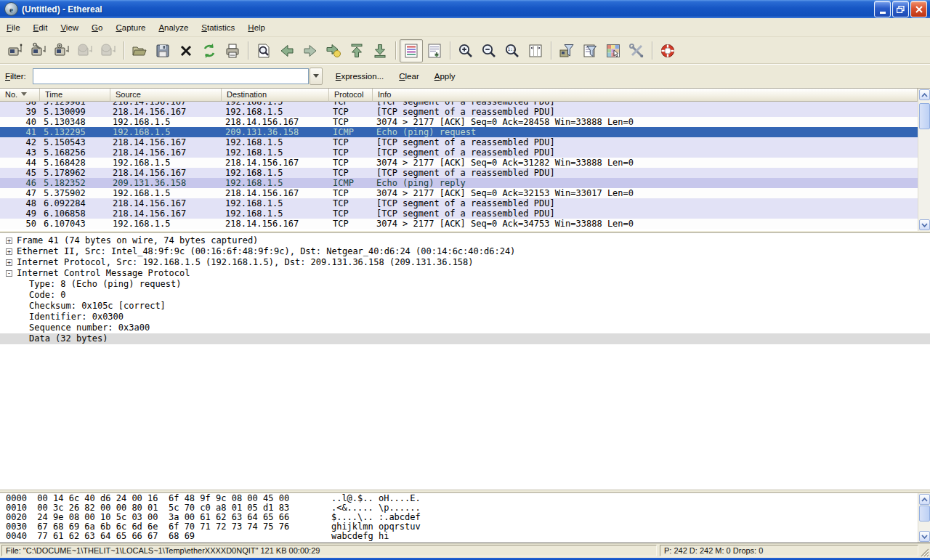  Describe the element at coordinates (459, 153) in the screenshot. I see `packet-row-43: 435.168256218.14.156.167192.168.1.5TCP[T…` at that location.